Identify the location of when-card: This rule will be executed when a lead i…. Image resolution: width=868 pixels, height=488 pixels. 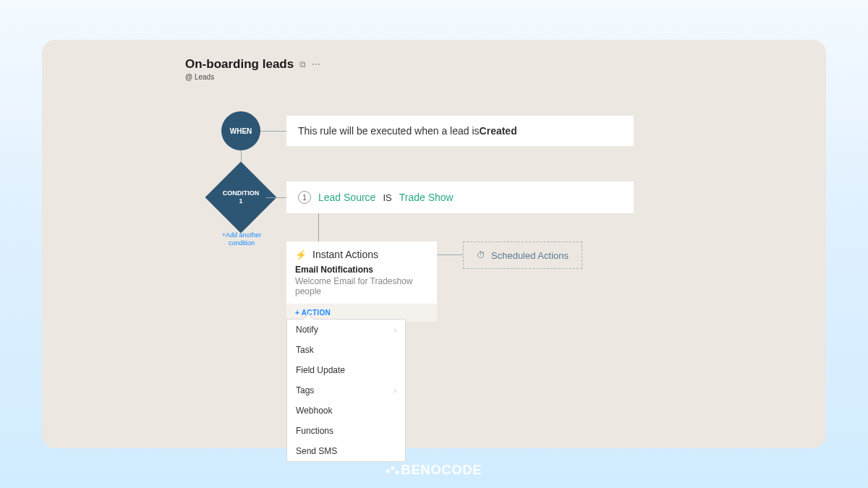
(460, 131).